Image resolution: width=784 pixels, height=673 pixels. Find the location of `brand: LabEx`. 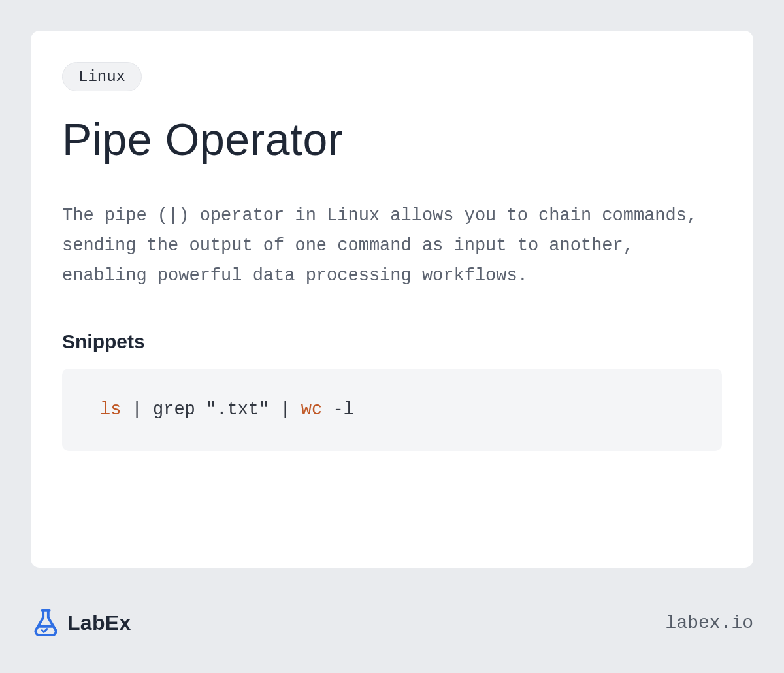

brand: LabEx is located at coordinates (81, 623).